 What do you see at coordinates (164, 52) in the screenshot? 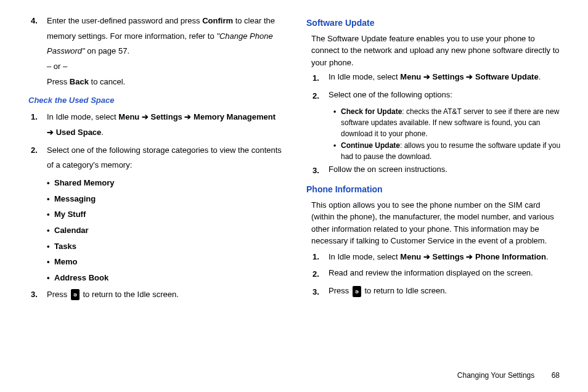
I see `step-text: Enter the user-defined password and pres…` at bounding box center [164, 52].